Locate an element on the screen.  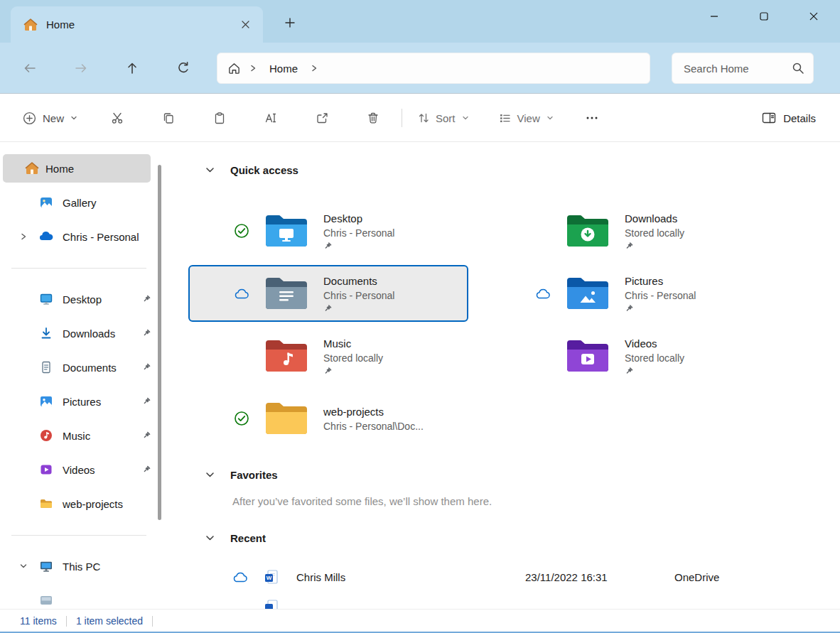
new-button: New is located at coordinates (50, 118).